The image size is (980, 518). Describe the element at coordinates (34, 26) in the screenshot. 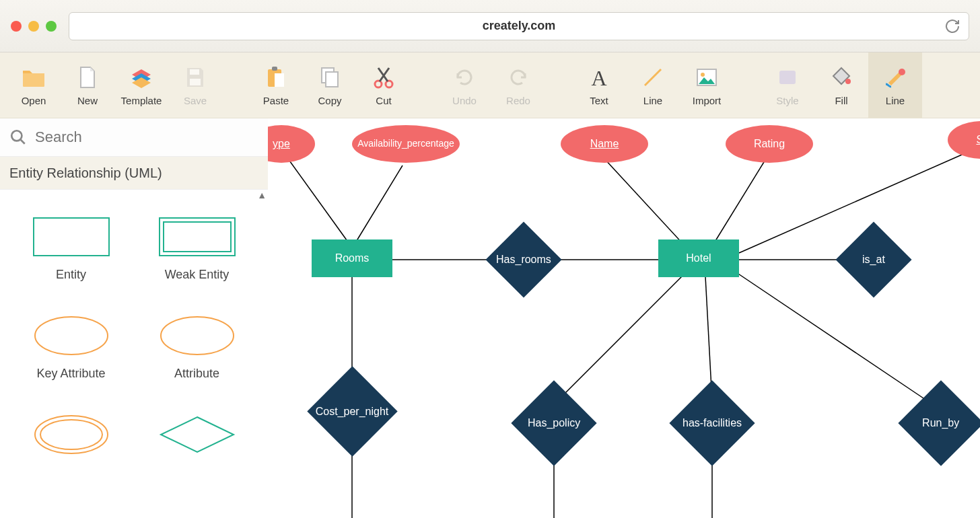

I see `minimize-icon` at that location.